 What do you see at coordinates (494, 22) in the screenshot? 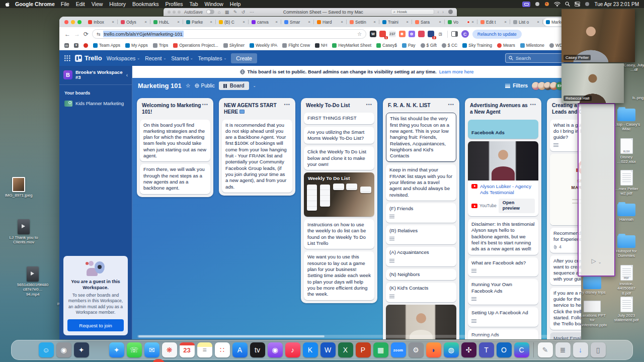
I see `browser-tab: Edit t×` at bounding box center [494, 22].